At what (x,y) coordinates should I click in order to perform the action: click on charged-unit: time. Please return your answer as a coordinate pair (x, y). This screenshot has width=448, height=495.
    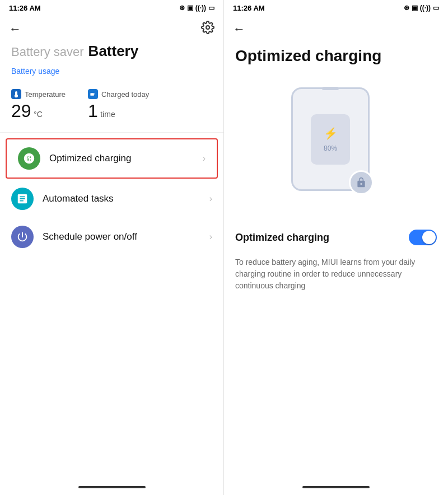
    Looking at the image, I should click on (108, 114).